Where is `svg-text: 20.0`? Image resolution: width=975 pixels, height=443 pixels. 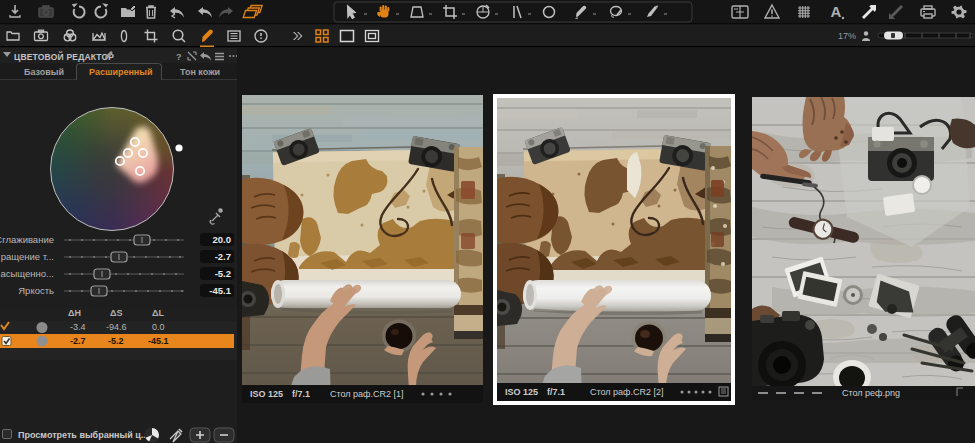 svg-text: 20.0 is located at coordinates (222, 240).